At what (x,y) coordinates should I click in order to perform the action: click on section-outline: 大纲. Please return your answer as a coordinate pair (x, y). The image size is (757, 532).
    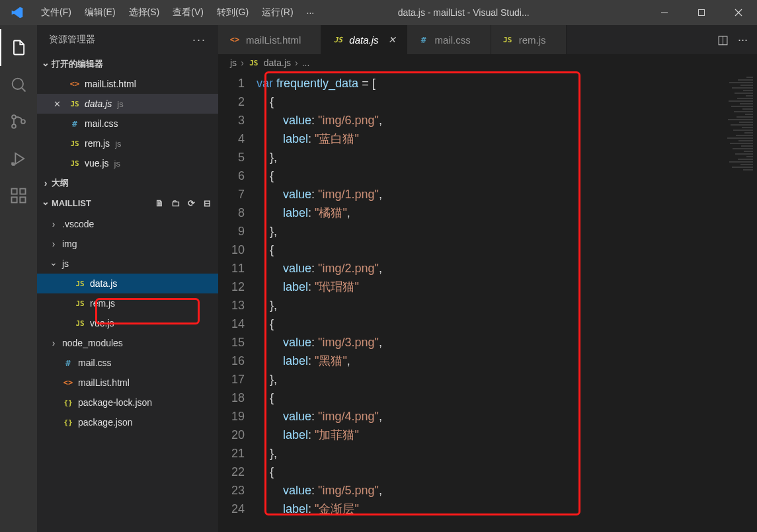
    Looking at the image, I should click on (128, 183).